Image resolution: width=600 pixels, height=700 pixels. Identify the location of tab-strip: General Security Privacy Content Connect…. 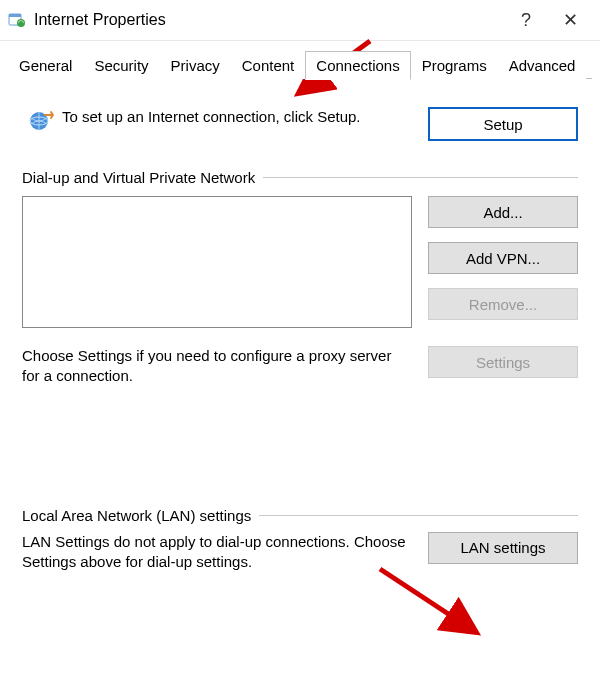
(300, 60).